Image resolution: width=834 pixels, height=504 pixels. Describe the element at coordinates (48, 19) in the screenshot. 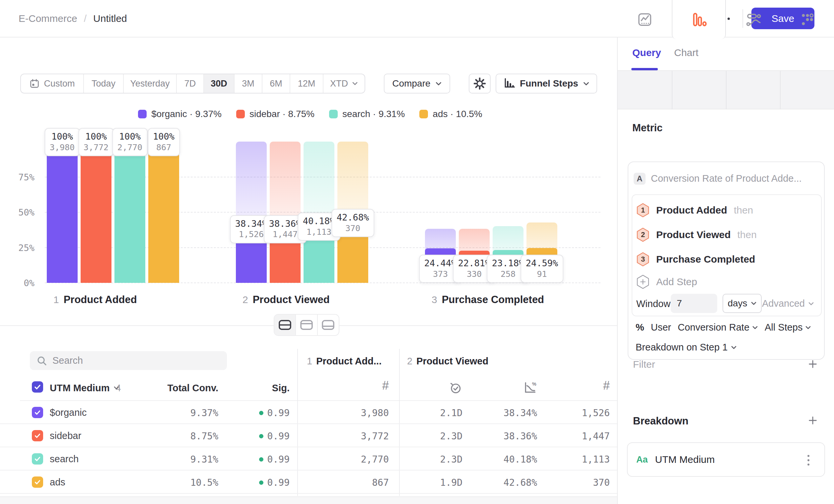

I see `breadcrumb-project: E-Commerce` at that location.